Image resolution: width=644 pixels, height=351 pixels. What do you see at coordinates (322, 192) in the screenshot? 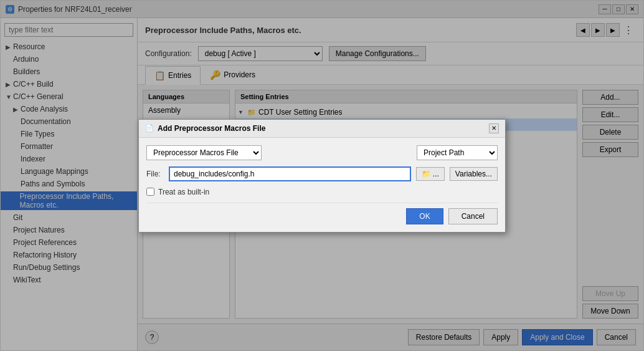
I see `checkbox-row: Treat as built-in` at bounding box center [322, 192].